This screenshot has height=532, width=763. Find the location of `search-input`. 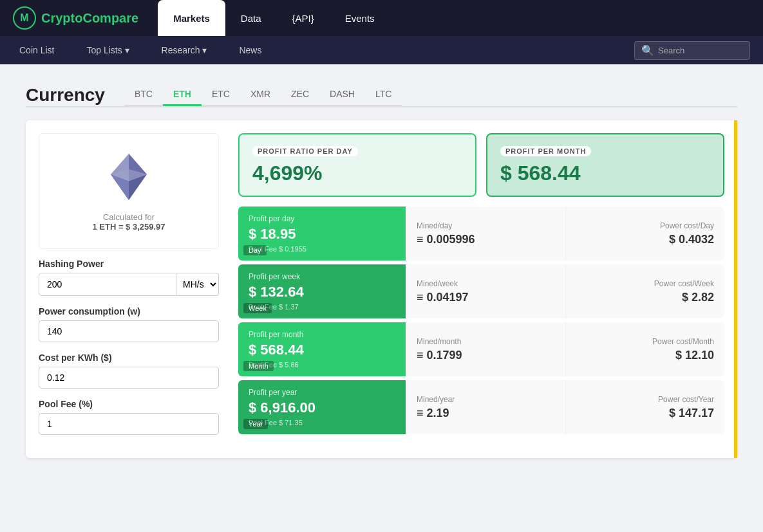

search-input is located at coordinates (701, 50).